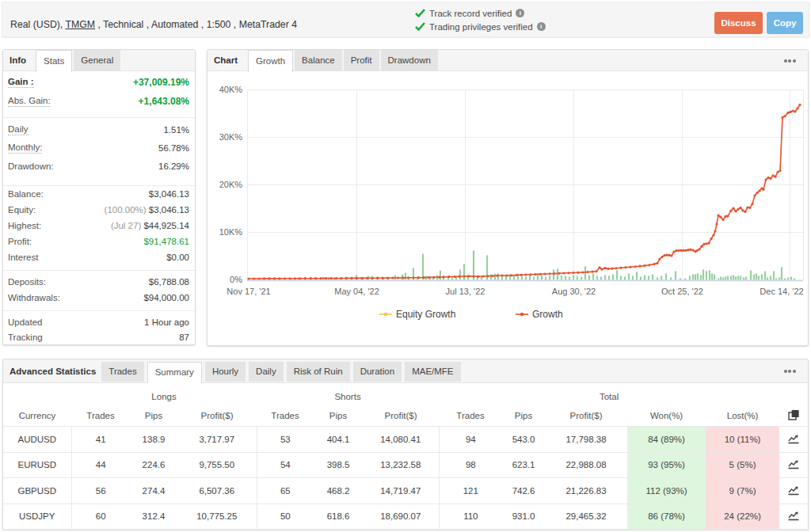 The height and width of the screenshot is (532, 811). Describe the element at coordinates (573, 291) in the screenshot. I see `svg-text: Aug 30, '22` at that location.